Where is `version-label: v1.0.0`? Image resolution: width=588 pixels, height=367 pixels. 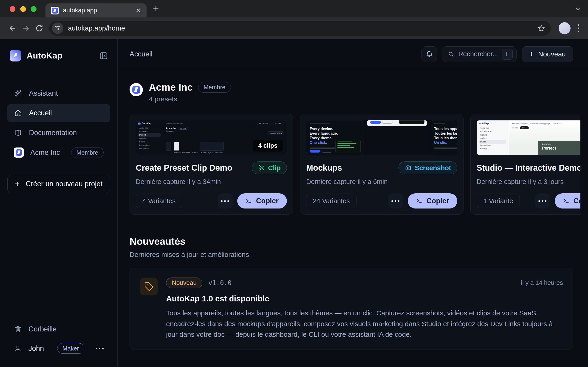
version-label: v1.0.0 is located at coordinates (220, 283).